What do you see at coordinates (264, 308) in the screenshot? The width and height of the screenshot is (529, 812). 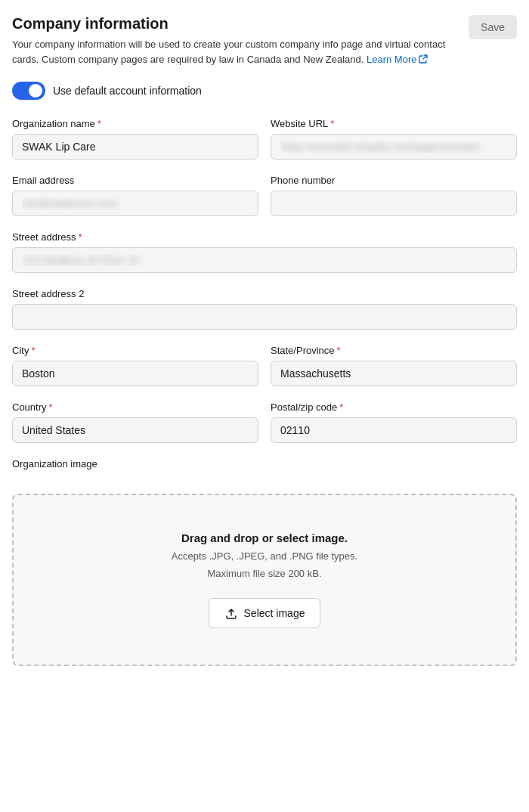 I see `street2-group: Street address 2` at bounding box center [264, 308].